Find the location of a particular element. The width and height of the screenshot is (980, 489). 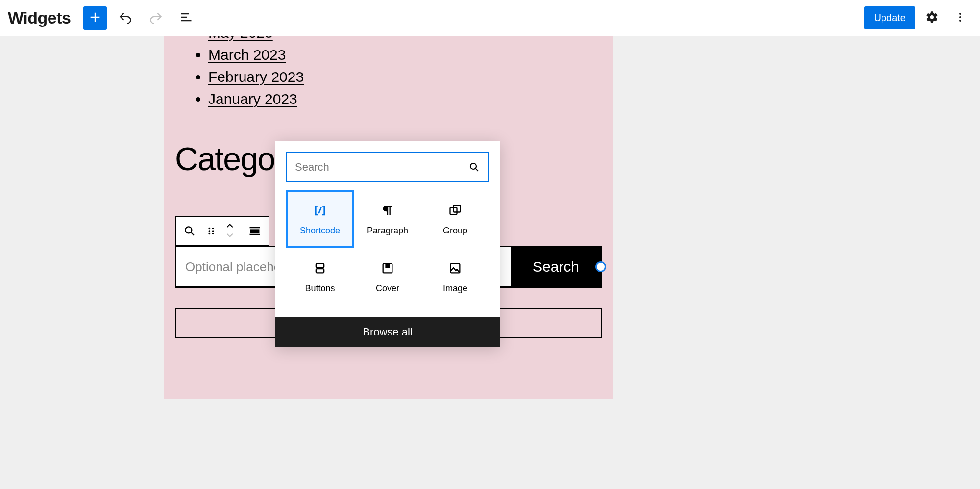

block-tile-label: Group is located at coordinates (455, 231).